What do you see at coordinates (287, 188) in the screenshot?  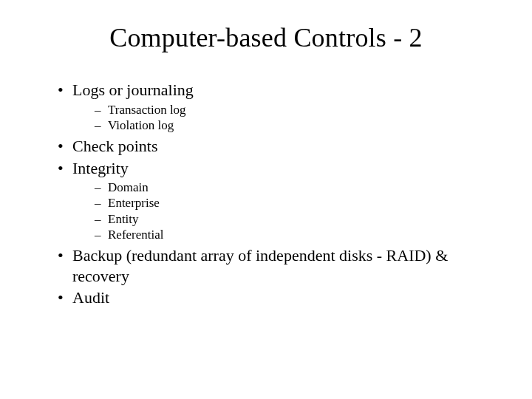 I see `list-item: Domain` at bounding box center [287, 188].